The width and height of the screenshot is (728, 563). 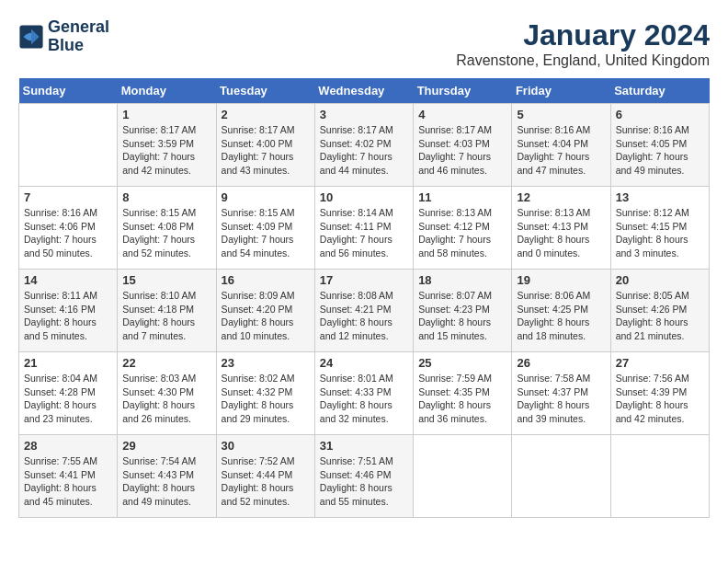 I want to click on calendar-cell: 9Sunrise: 8:15 AMSunset: 4:09 PMDaylight…, so click(x=265, y=228).